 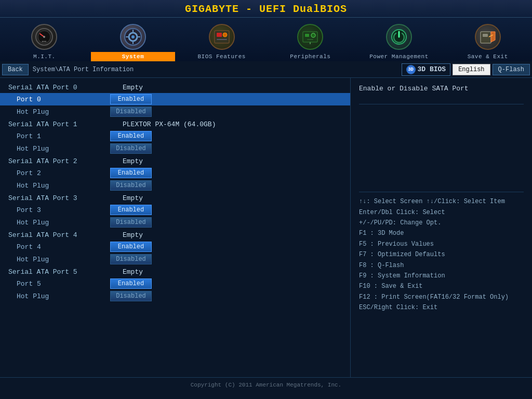 I want to click on port0-hotplug-label: Hot Plug, so click(x=63, y=112).